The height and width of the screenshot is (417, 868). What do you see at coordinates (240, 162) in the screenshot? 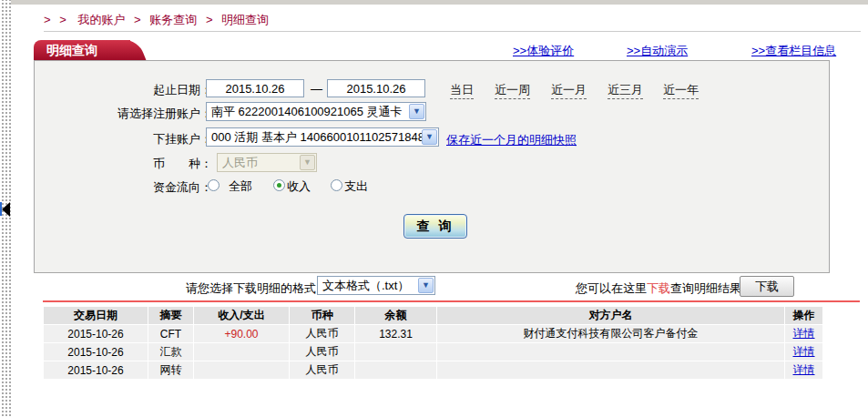
I see `currency-value: 人民币` at bounding box center [240, 162].